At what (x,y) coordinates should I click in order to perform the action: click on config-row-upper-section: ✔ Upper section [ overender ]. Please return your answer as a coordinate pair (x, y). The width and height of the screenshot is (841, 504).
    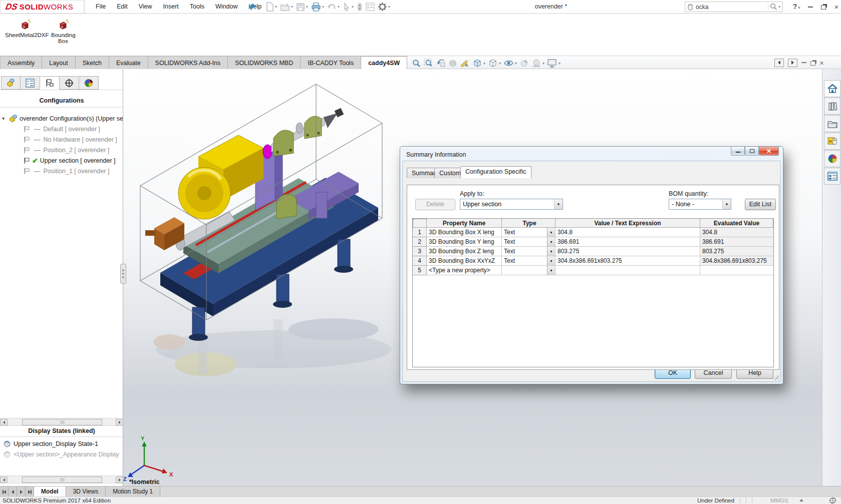
    Looking at the image, I should click on (62, 160).